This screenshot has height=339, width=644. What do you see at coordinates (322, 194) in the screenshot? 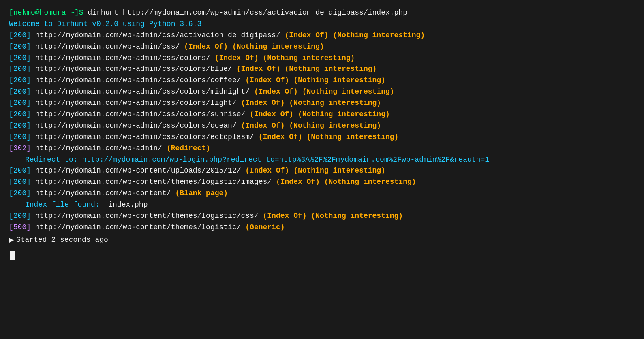
I see `result-line-blank: [200] http://mydomain.com/wp-content/ (B…` at bounding box center [322, 194].